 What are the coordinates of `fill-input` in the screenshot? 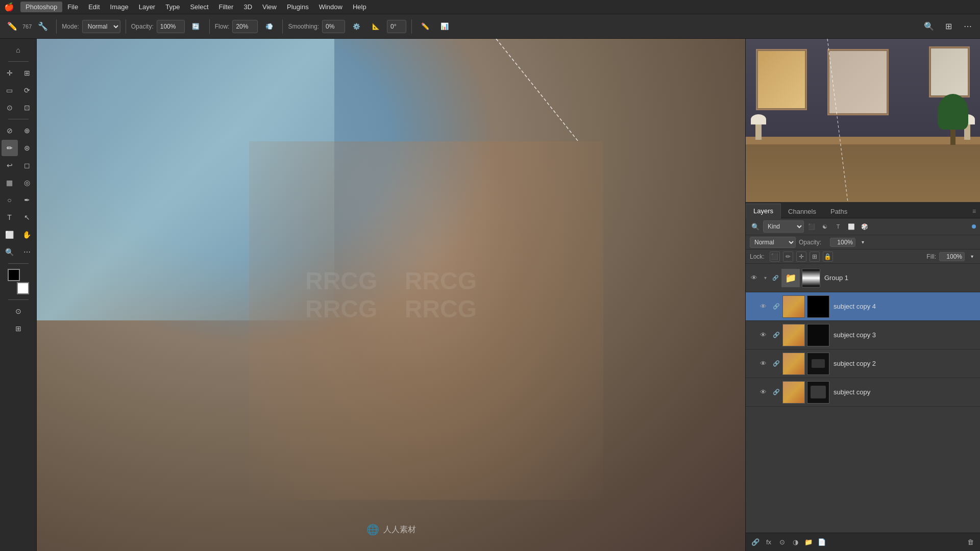 It's located at (952, 257).